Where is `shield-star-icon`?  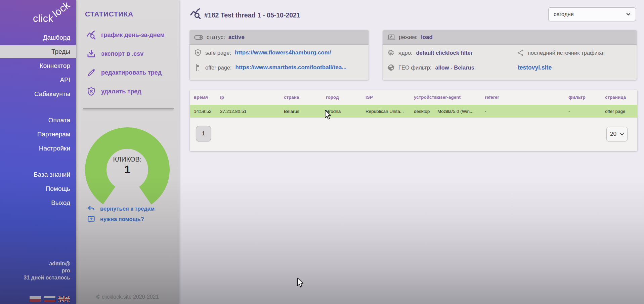
shield-star-icon is located at coordinates (198, 53).